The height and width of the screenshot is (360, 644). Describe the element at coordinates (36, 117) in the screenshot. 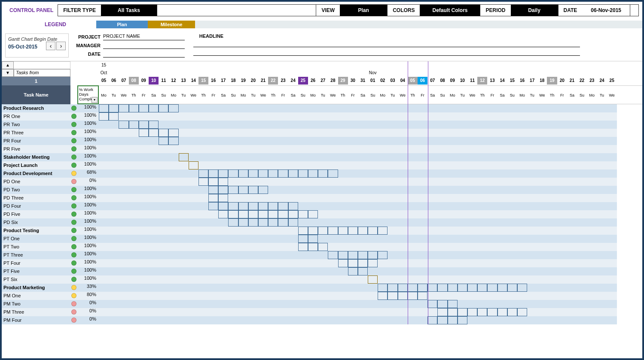

I see `task-name: PR One` at that location.